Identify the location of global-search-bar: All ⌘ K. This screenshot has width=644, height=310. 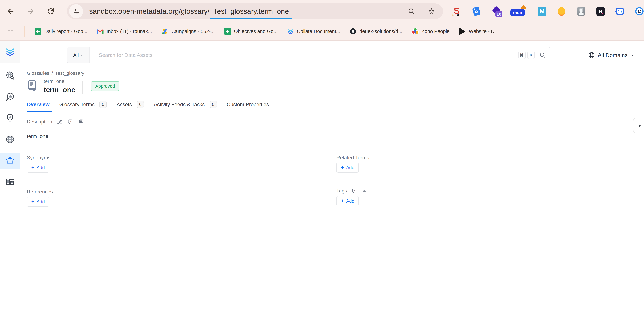
(308, 55).